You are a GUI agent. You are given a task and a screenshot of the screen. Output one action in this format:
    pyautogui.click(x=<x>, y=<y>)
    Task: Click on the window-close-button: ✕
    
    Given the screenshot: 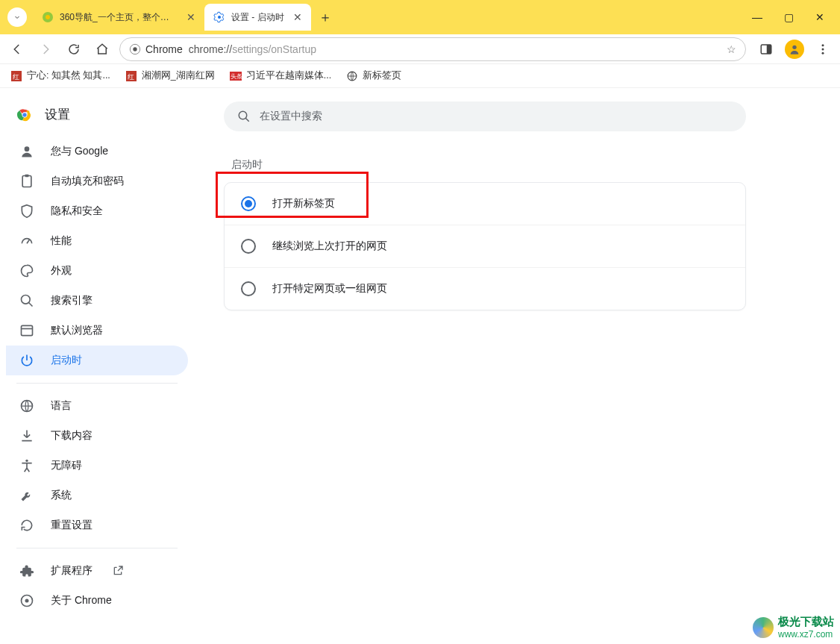 What is the action you would take?
    pyautogui.click(x=820, y=17)
    